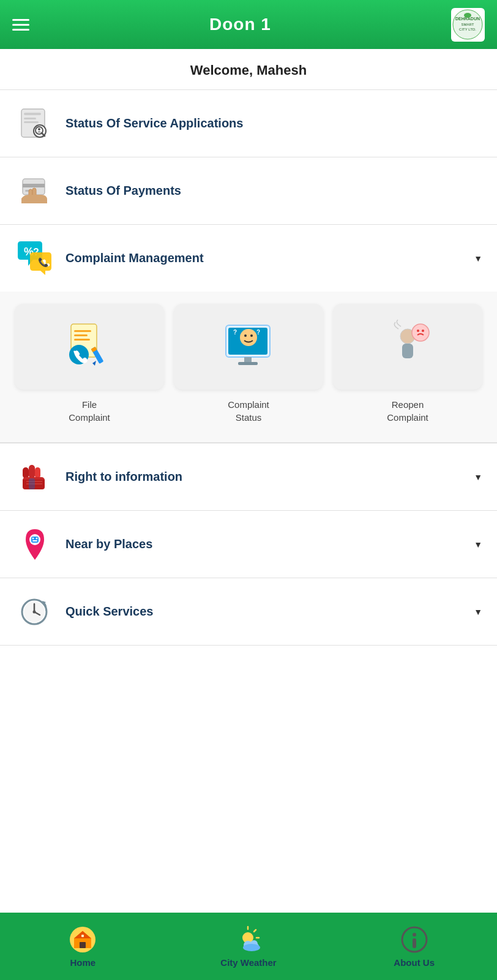 The image size is (497, 980). Describe the element at coordinates (414, 963) in the screenshot. I see `about-nav-label: About Us` at that location.